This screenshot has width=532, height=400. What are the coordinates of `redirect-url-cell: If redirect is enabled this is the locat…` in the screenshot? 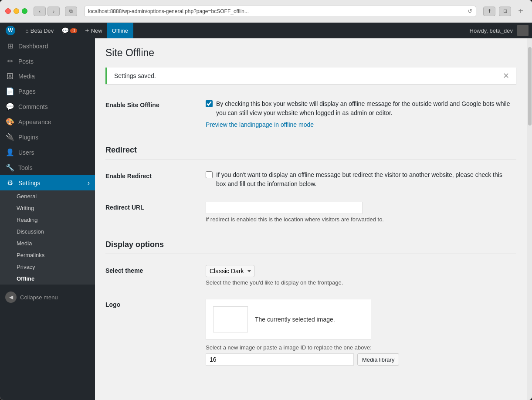 It's located at (359, 212).